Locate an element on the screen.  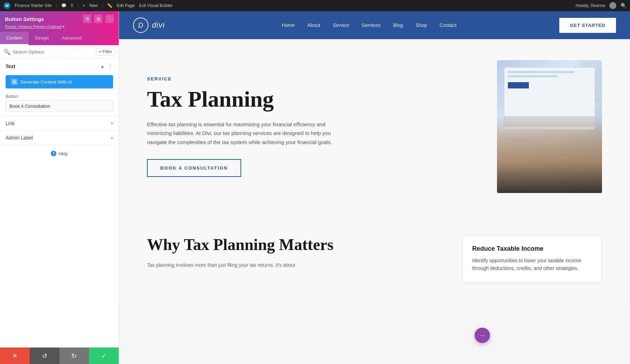
chevron-up-icon: ▲ is located at coordinates (103, 66).